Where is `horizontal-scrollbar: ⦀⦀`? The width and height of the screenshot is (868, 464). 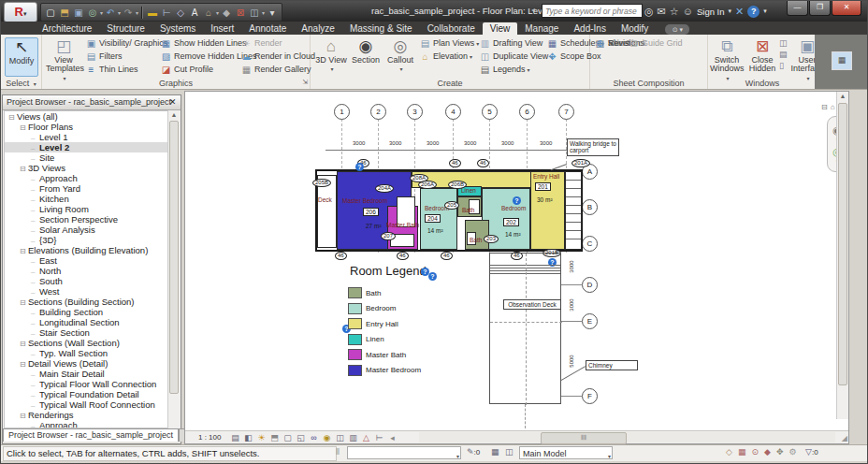 horizontal-scrollbar: ⦀⦀ is located at coordinates (627, 438).